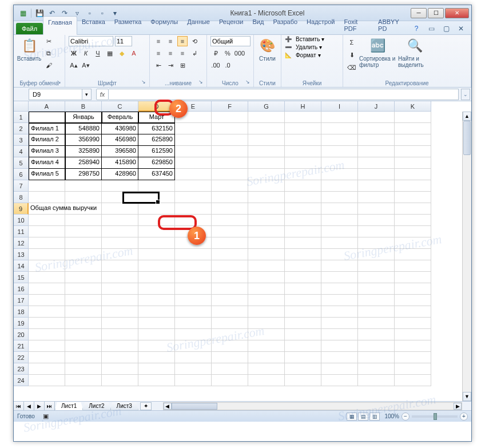 The height and width of the screenshot is (448, 485). What do you see at coordinates (467, 138) in the screenshot?
I see `vscroll-thumb` at bounding box center [467, 138].